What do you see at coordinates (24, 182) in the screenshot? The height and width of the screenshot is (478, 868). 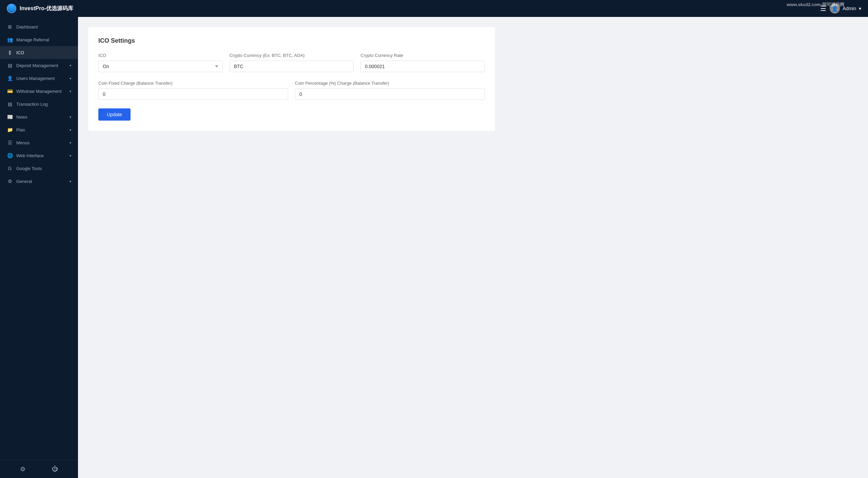 I see `sidebar-item-label-general: General` at bounding box center [24, 182].